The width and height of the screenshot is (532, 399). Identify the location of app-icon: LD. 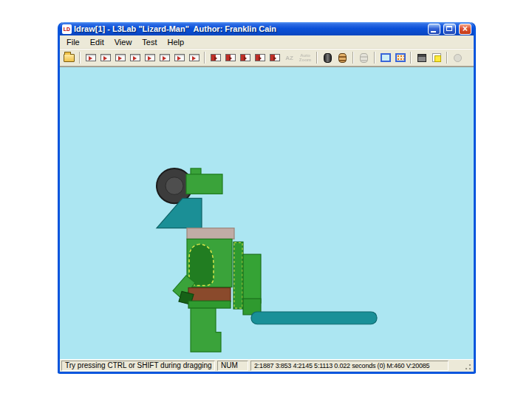
(66, 30).